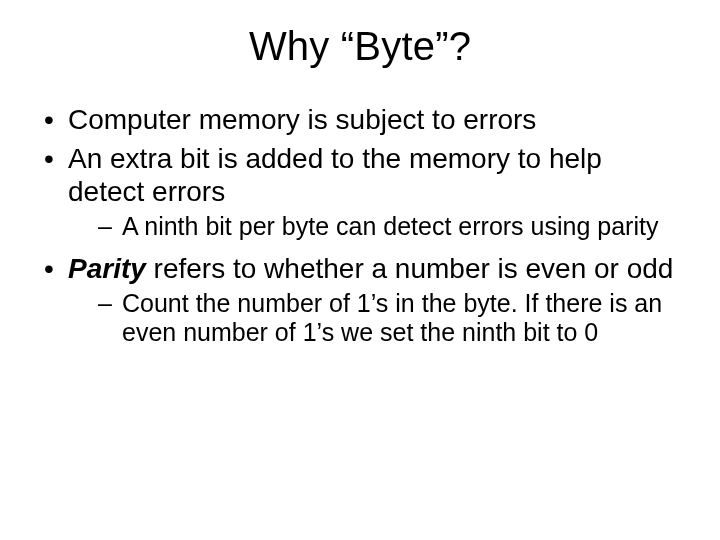  What do you see at coordinates (374, 227) in the screenshot?
I see `sub-bullet-list: A ninth bit per byte can detect errors u…` at bounding box center [374, 227].